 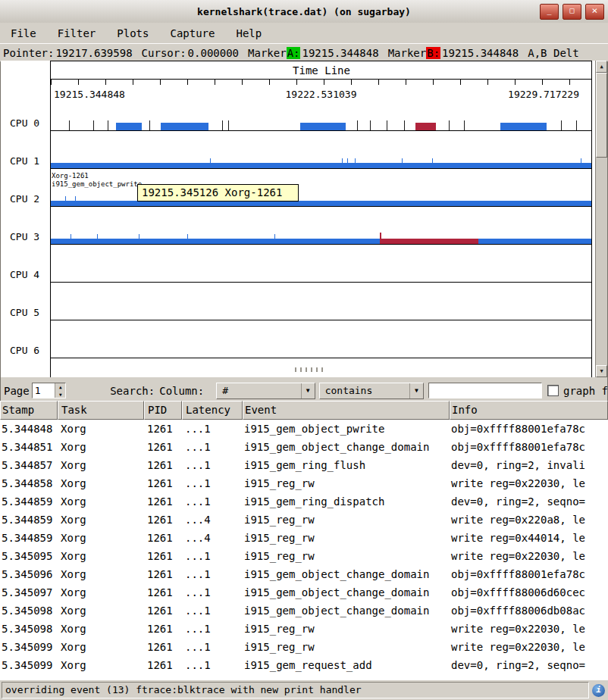 I want to click on table-cell: write reg=0x220a8, le, so click(x=529, y=520).